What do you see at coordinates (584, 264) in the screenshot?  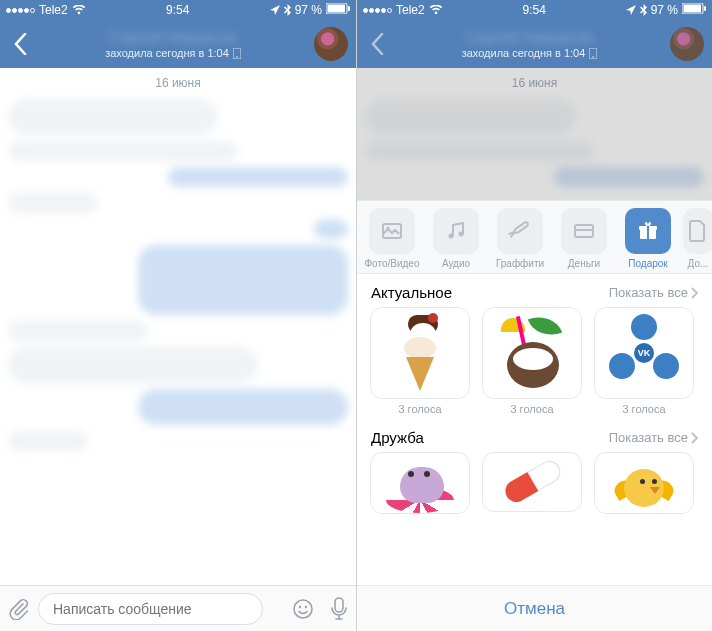 I see `attach-label: Деньги` at bounding box center [584, 264].